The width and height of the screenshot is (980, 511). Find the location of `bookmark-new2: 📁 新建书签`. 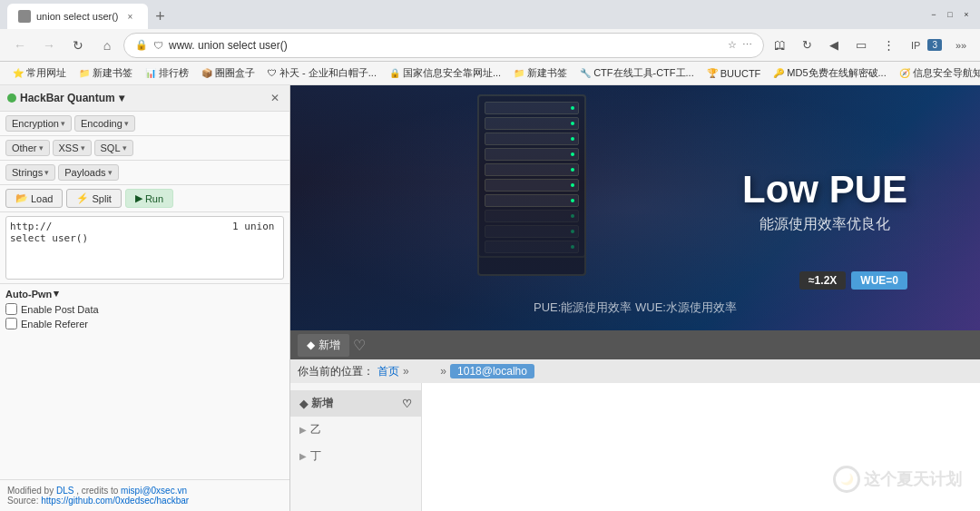

bookmark-new2: 📁 新建书签 is located at coordinates (541, 73).